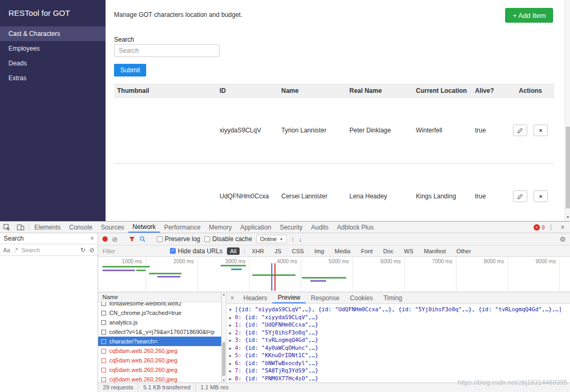  What do you see at coordinates (400, 364) in the screenshot?
I see `preview-node: ▶6 {id: "bNWTwBxocdyl",…}` at bounding box center [400, 364].